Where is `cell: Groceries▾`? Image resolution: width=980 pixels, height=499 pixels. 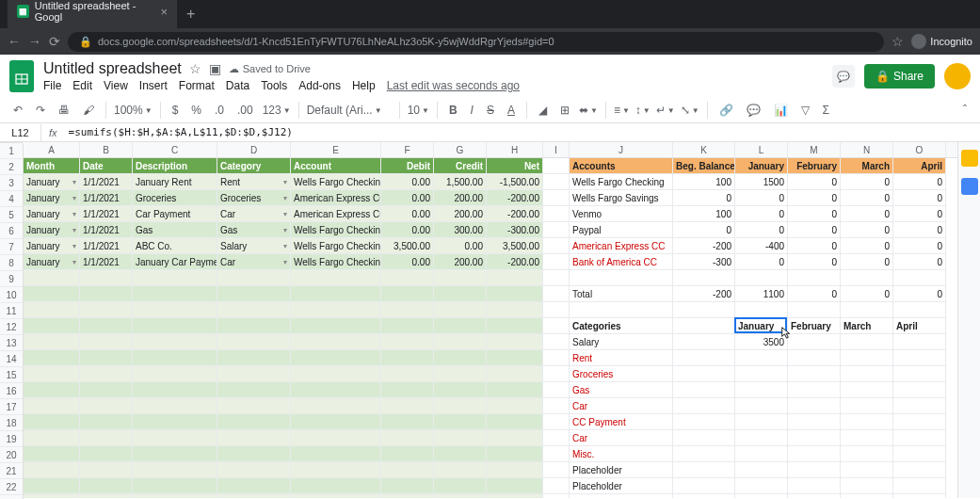
cell: Groceries▾ is located at coordinates (254, 198).